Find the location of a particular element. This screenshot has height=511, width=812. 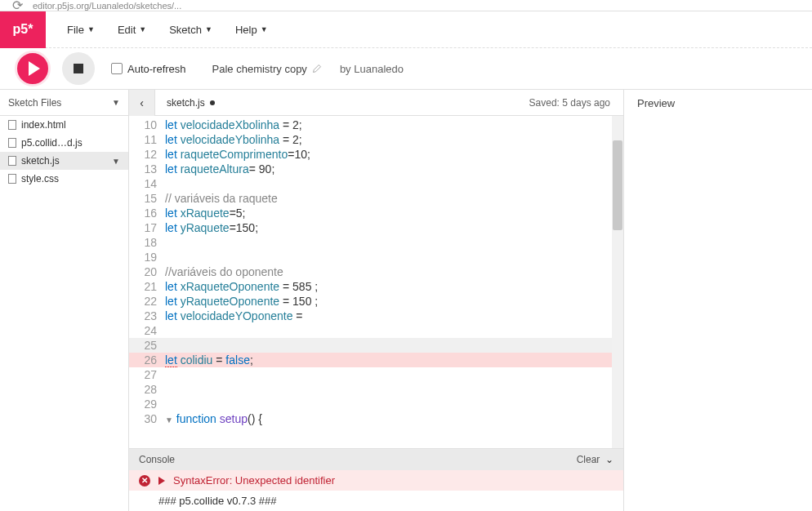

file-item-collide: p5.collid…d.js is located at coordinates (64, 143).